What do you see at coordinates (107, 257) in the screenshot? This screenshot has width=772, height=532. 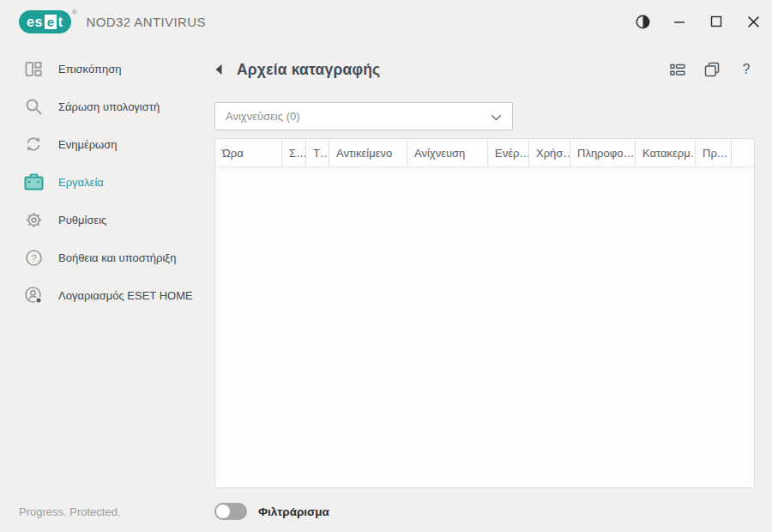 I see `sidebar-item-help-support: ? Βοήθεια και υποστήριξη` at bounding box center [107, 257].